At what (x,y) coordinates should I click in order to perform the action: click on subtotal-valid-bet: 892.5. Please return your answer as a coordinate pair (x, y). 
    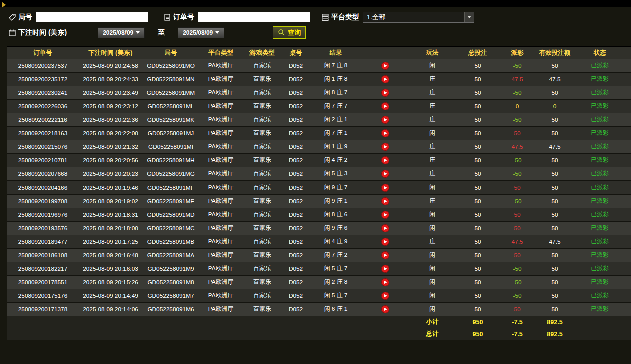
    Looking at the image, I should click on (555, 322).